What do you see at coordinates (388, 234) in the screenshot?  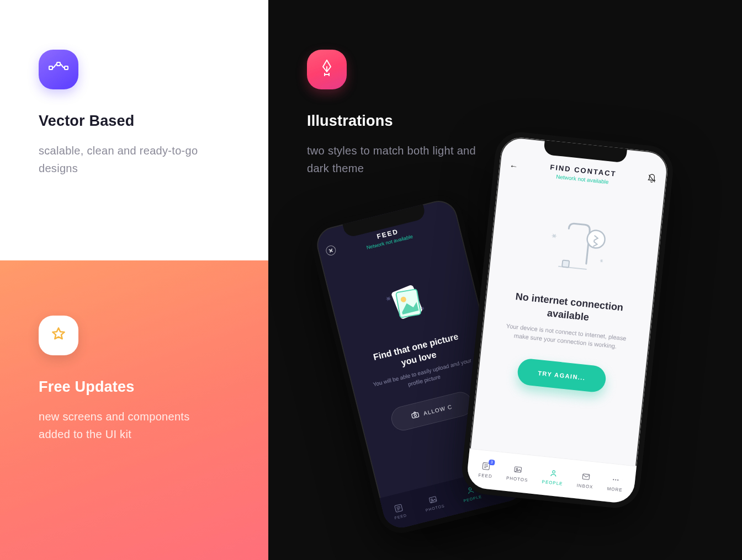 I see `dark-header-title: FEED` at bounding box center [388, 234].